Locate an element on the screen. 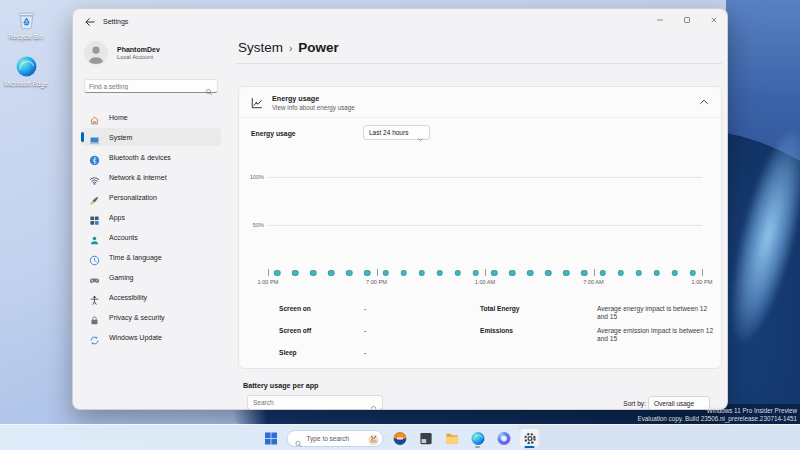  sidebar-item-windows-update: Windows Update is located at coordinates (151, 337).